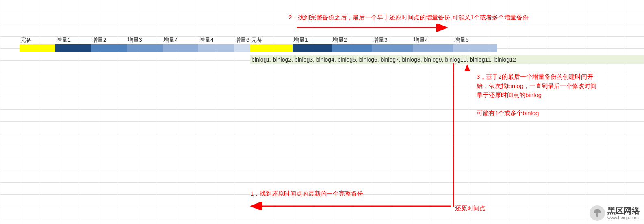  I want to click on annotation-note1: 1，找到还原时间点的最新的一个完整备份, so click(307, 194).